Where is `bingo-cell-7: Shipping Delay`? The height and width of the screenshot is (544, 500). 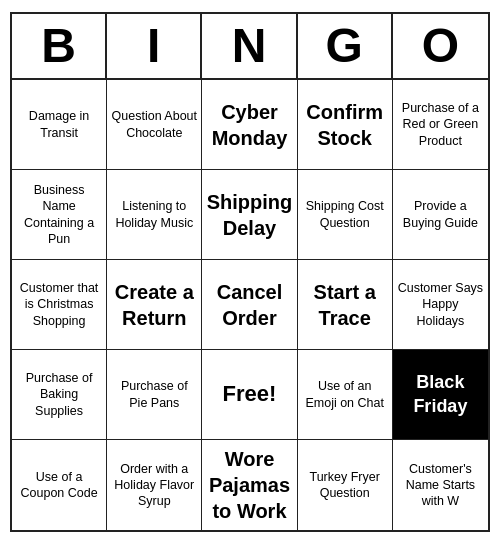
bingo-cell-7: Shipping Delay is located at coordinates (250, 215).